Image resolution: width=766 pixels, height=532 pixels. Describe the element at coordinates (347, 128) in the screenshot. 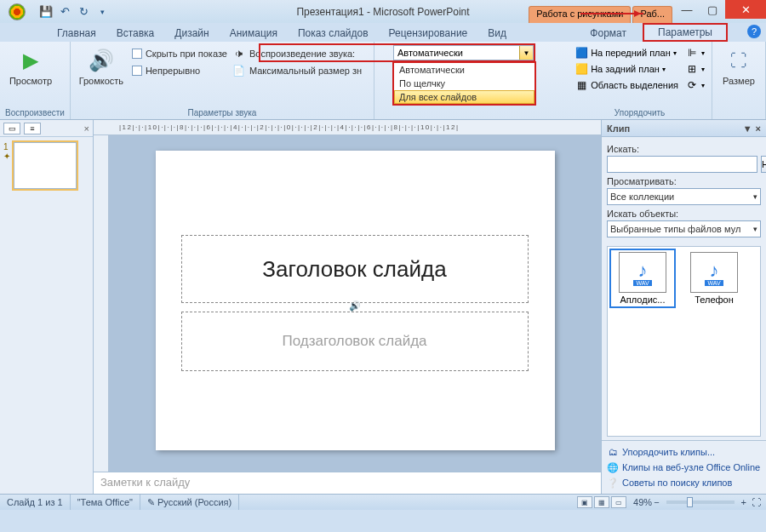

I see `horizontal-ruler: |12|·|·|10|·|·|·|8|·|·|·|6|·|·|·|4|·|·|·…` at that location.